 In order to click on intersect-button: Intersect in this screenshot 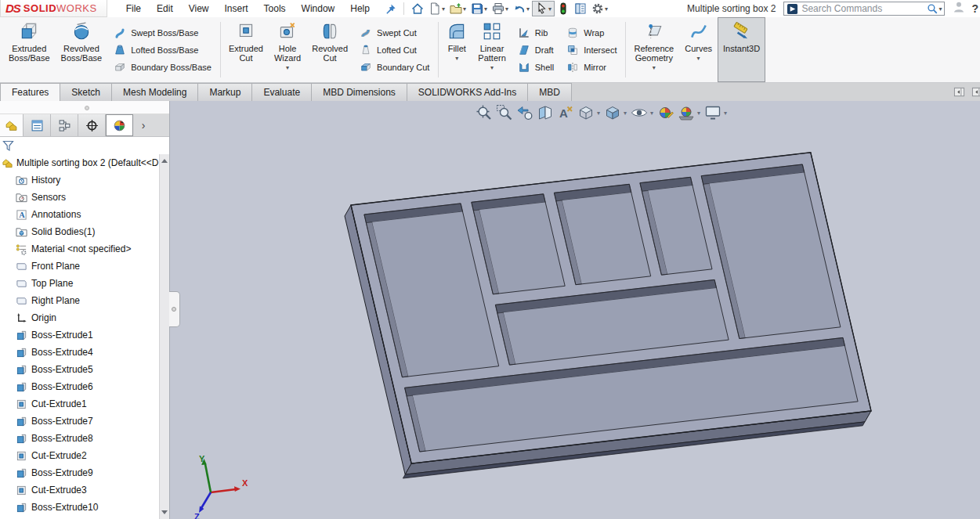, I will do `click(591, 50)`.